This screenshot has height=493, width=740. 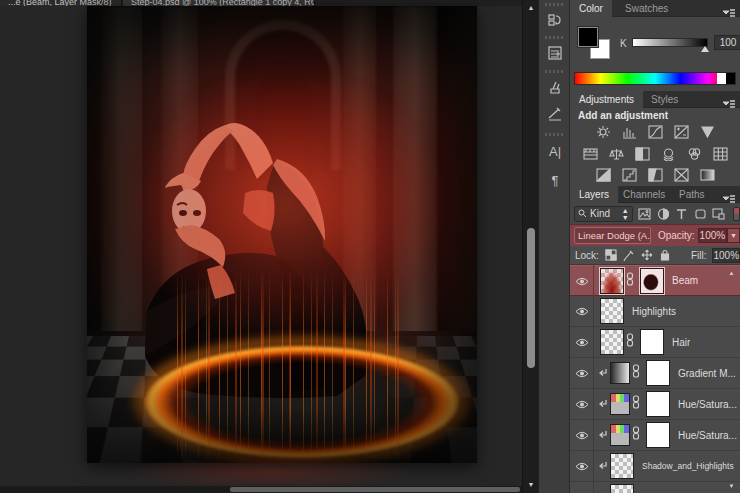 I want to click on tab-channels: Channels, so click(x=644, y=194).